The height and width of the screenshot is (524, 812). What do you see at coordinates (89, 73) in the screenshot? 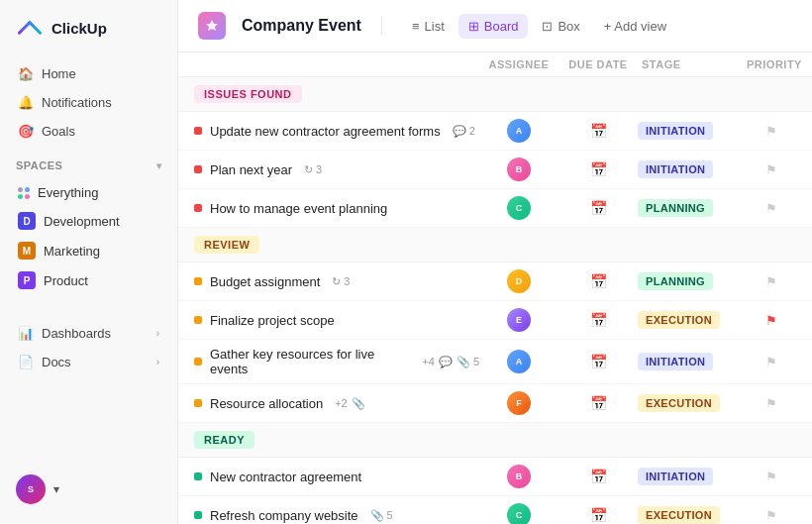
I see `sidebar-item-home: 🏠 Home` at bounding box center [89, 73].